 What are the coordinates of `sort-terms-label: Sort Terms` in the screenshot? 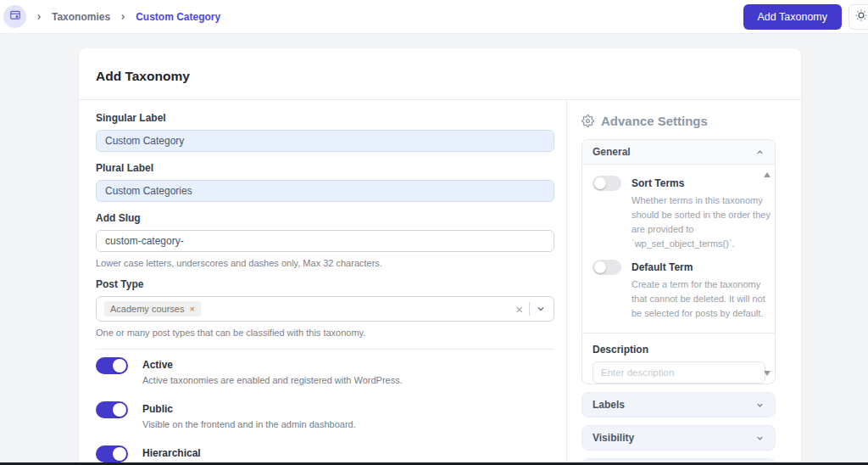 It's located at (702, 182).